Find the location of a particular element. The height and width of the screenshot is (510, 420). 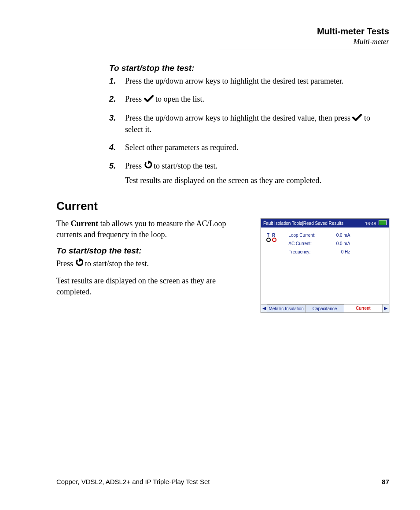

step-5-pre: Press is located at coordinates (135, 166).